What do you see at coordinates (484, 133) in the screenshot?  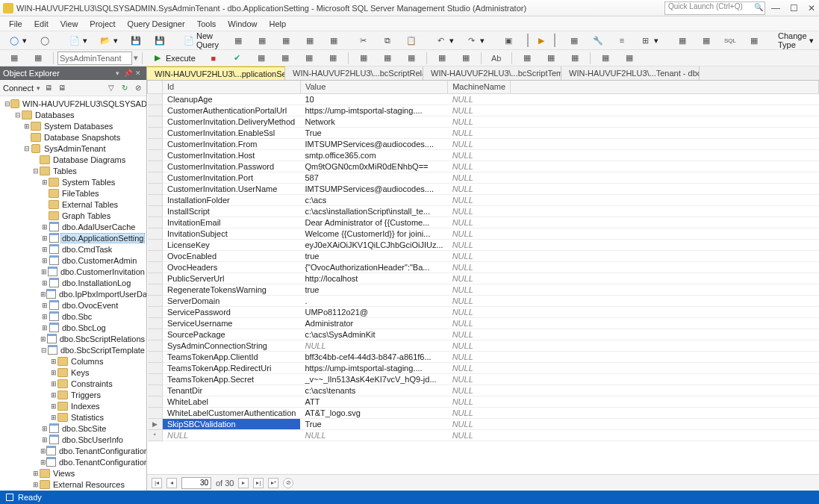 I see `table-row: CustomerInvitation.EnableSslTrueNULL` at bounding box center [484, 133].